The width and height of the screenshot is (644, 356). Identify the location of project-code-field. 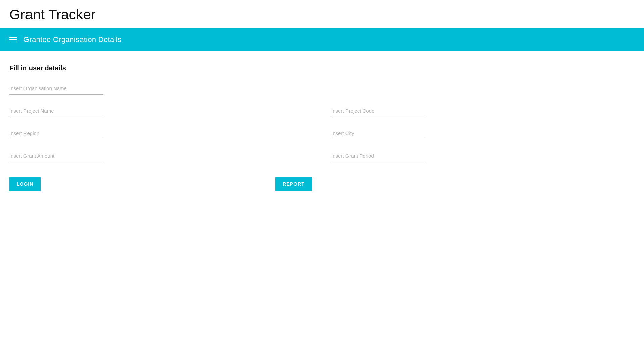
(378, 112).